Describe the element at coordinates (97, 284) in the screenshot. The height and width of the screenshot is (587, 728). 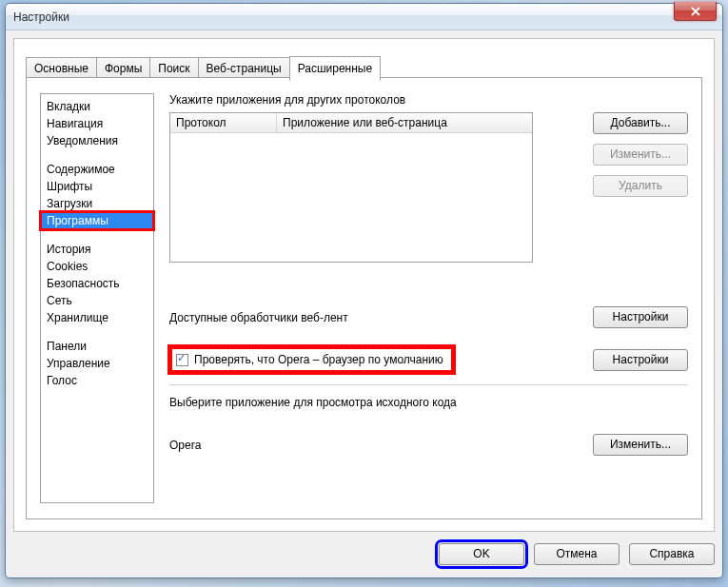
I see `sidebar-item-security: Безопасность` at that location.